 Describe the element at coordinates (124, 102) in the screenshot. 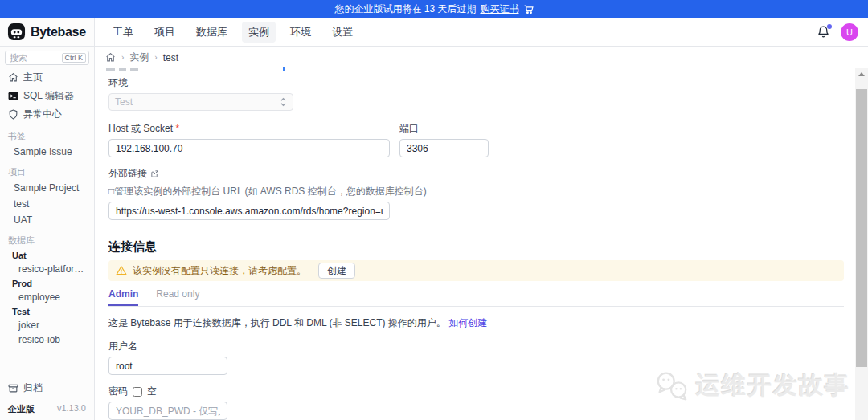

I see `environment-value: Test` at that location.